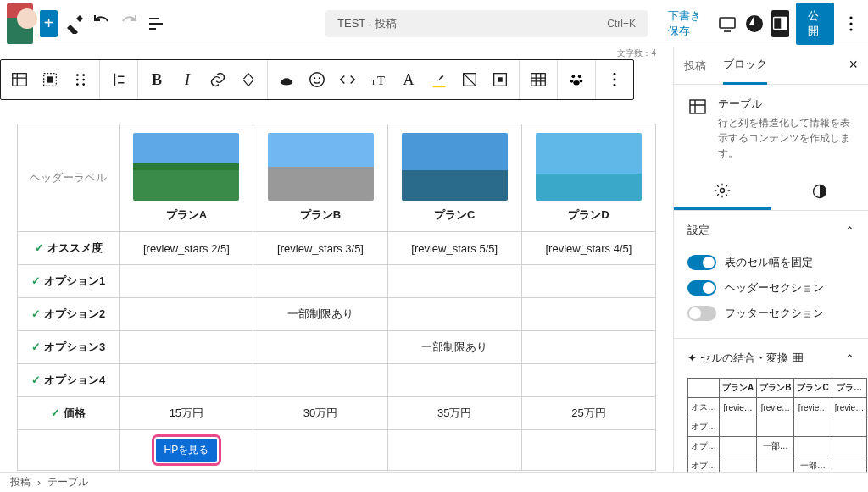  I want to click on plan-header: プランC, so click(454, 178).